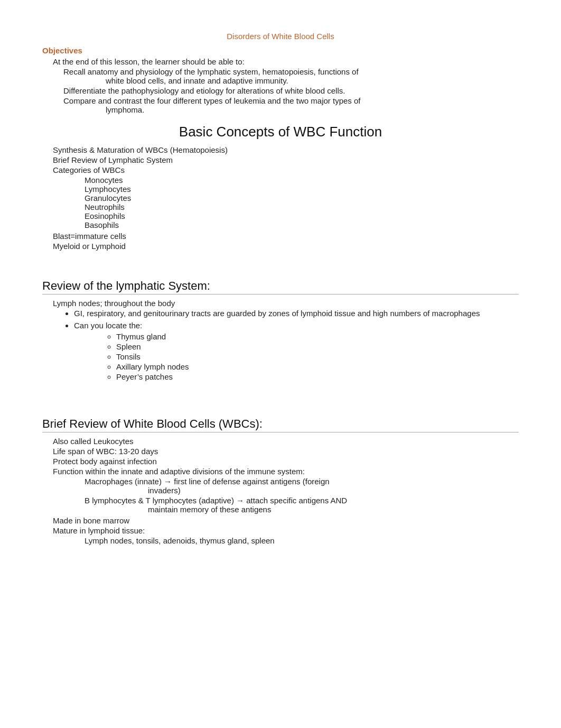 The image size is (561, 728). Describe the element at coordinates (317, 347) in the screenshot. I see `lymph-subitem-1: Spleen` at that location.